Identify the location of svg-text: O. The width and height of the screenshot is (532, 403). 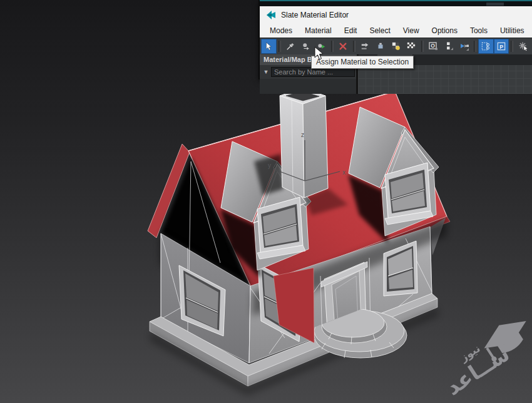
(433, 46).